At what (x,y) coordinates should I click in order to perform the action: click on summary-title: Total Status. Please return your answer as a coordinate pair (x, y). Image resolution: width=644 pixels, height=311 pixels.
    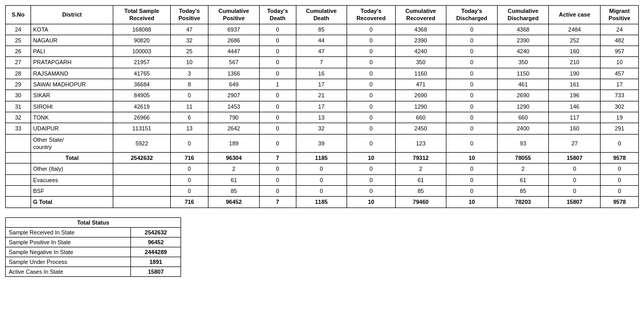
    Looking at the image, I should click on (93, 223).